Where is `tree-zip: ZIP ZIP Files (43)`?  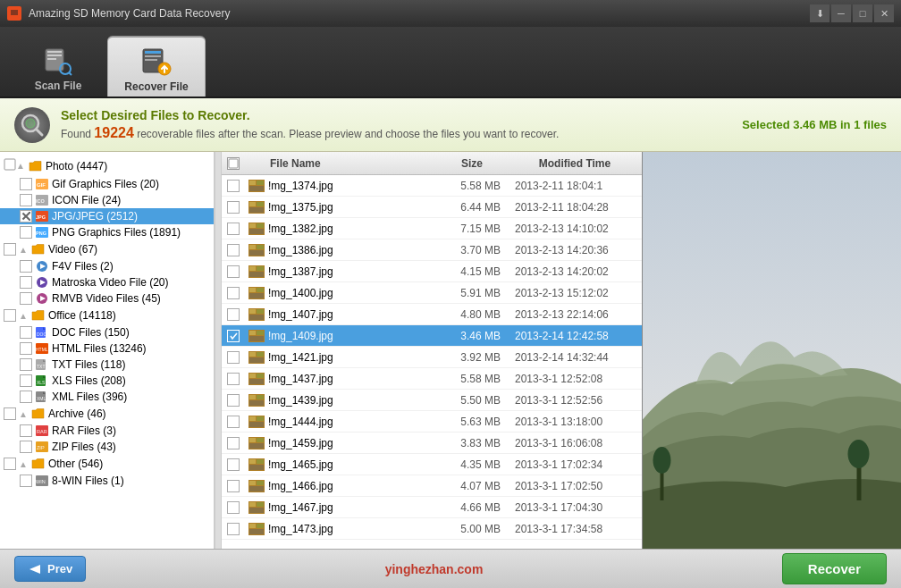
tree-zip: ZIP ZIP Files (43) is located at coordinates (107, 447).